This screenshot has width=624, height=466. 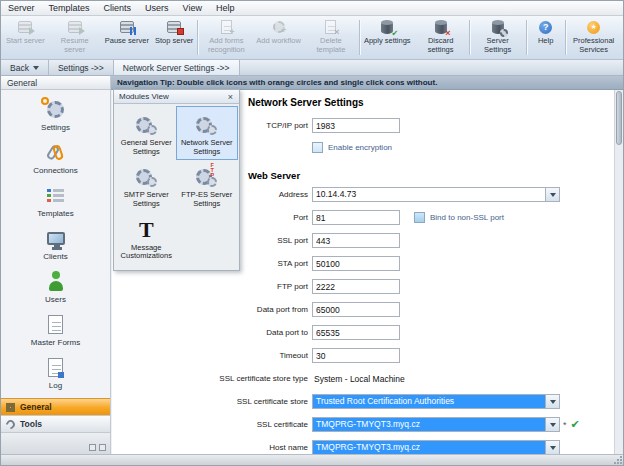 What do you see at coordinates (420, 218) in the screenshot?
I see `bind-non-ssl-checkbox` at bounding box center [420, 218].